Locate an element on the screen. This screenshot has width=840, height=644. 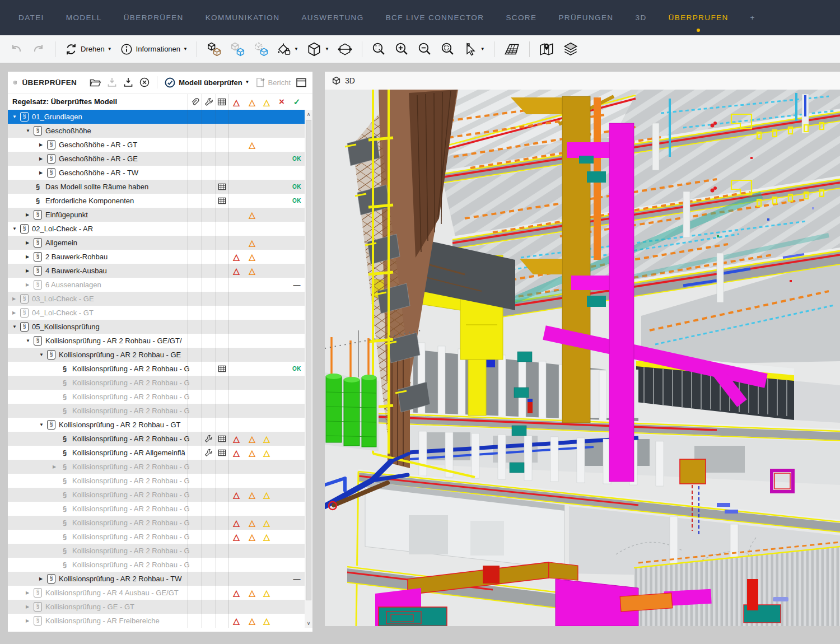
rule-row: ▶§6 Aussenanlagen— is located at coordinates (160, 284).